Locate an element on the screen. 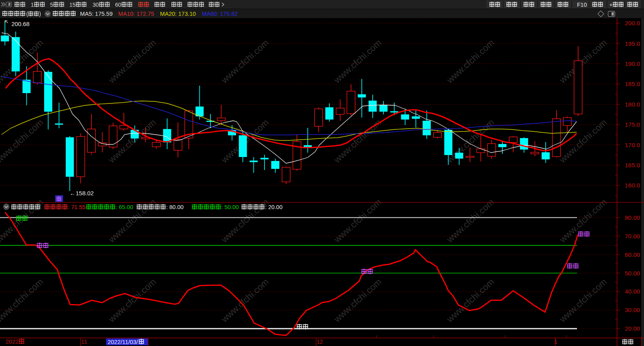  svg-text: 200.68 is located at coordinates (20, 24).